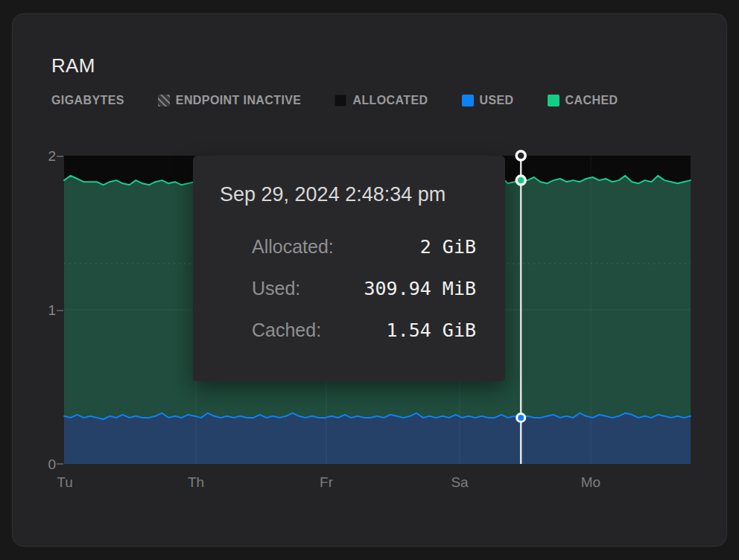 The width and height of the screenshot is (739, 560). What do you see at coordinates (348, 246) in the screenshot?
I see `tooltip-row-allocated: Allocated: 2 GiB` at bounding box center [348, 246].